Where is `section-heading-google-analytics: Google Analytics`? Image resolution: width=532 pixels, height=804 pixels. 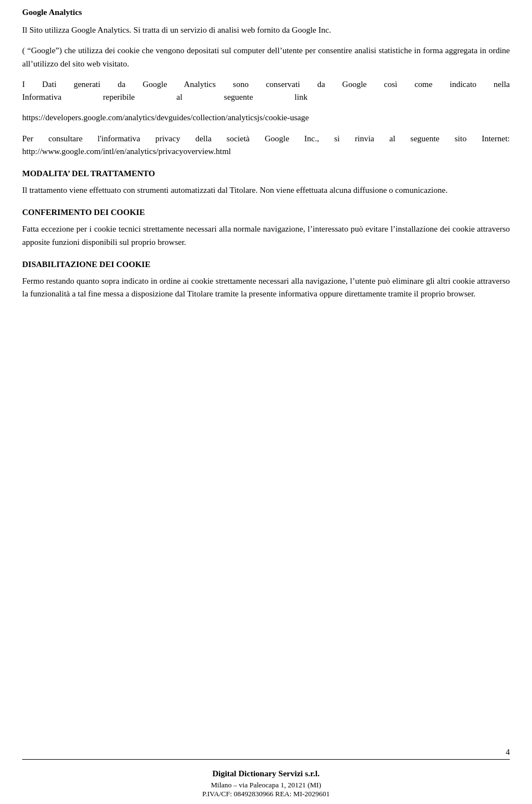
section-heading-google-analytics: Google Analytics is located at coordinates (266, 12).